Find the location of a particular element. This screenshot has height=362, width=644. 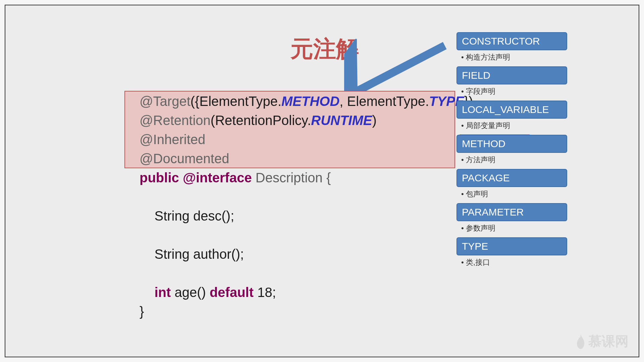

code-token: RUNTIME is located at coordinates (341, 120).